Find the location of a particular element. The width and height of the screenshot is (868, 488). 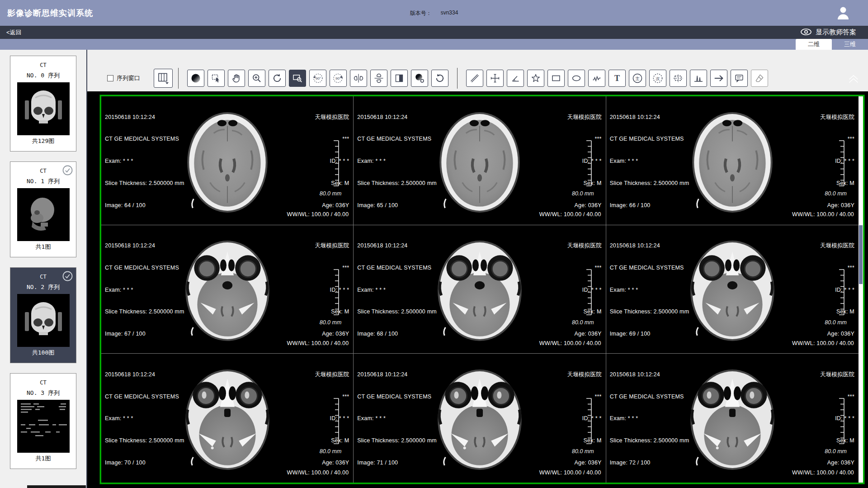

viewer-cell-6: 20150618 10:12:24 CT GE MEDICAL SYSTEMS … is located at coordinates (227, 418).